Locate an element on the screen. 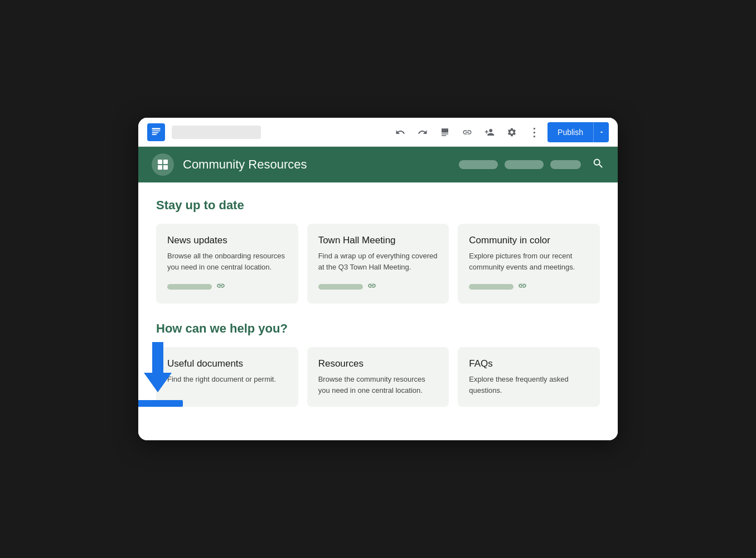  add-collaborator-button is located at coordinates (490, 132).